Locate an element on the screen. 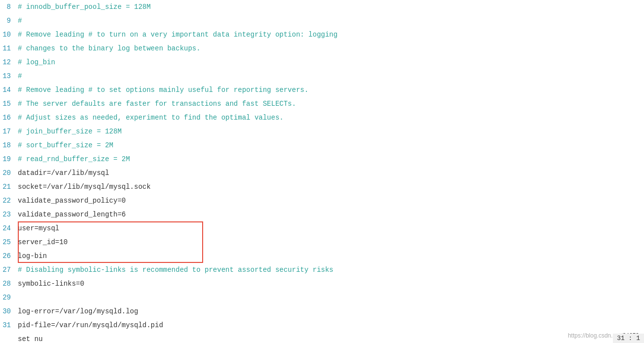 This screenshot has width=644, height=343. table-row: 26log-bin is located at coordinates (322, 256).